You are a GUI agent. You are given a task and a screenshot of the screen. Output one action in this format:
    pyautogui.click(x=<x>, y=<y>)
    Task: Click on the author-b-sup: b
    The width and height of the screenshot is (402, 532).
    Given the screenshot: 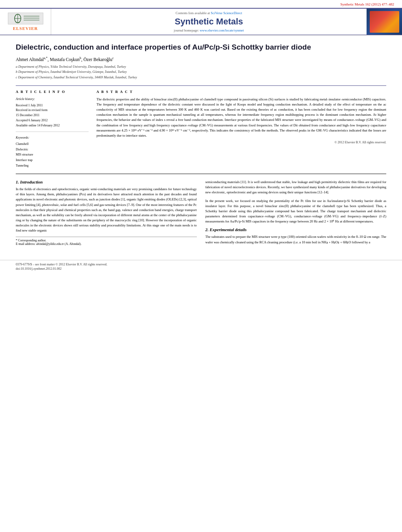 What is the action you would take?
    pyautogui.click(x=80, y=58)
    